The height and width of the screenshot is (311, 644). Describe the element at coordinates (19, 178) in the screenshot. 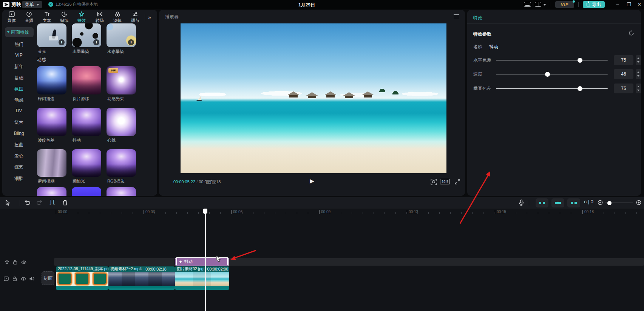

I see `sidebar-item-cool: 潮酷` at that location.